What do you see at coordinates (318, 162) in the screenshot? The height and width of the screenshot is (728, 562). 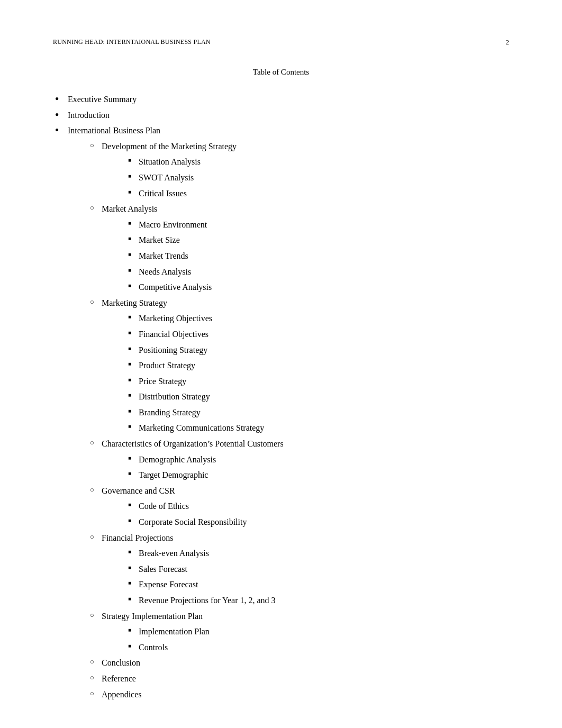 I see `list-item: Situation Analysis` at bounding box center [318, 162].